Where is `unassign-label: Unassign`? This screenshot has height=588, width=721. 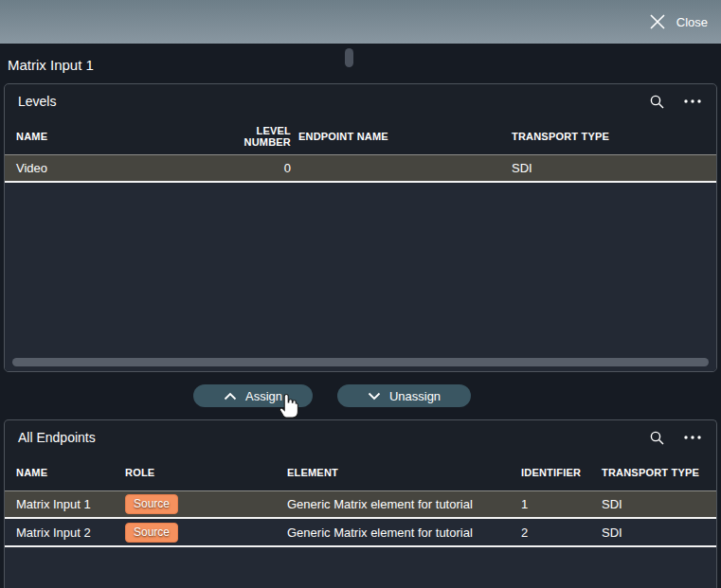 unassign-label: Unassign is located at coordinates (415, 396).